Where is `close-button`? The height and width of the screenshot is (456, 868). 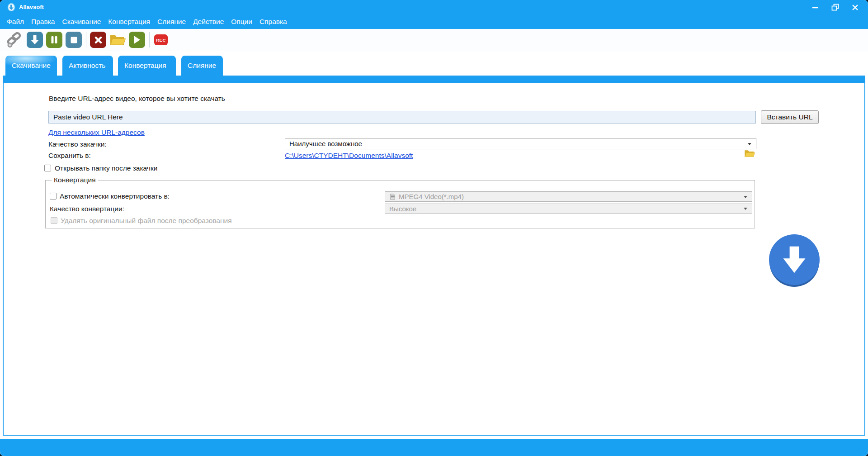
close-button is located at coordinates (855, 7).